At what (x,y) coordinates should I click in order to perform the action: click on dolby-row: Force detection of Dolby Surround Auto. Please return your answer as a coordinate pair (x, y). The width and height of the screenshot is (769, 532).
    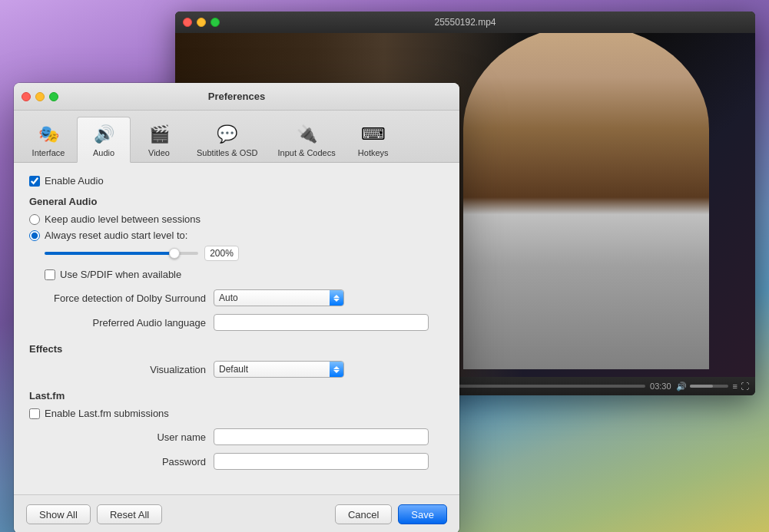
    Looking at the image, I should click on (237, 298).